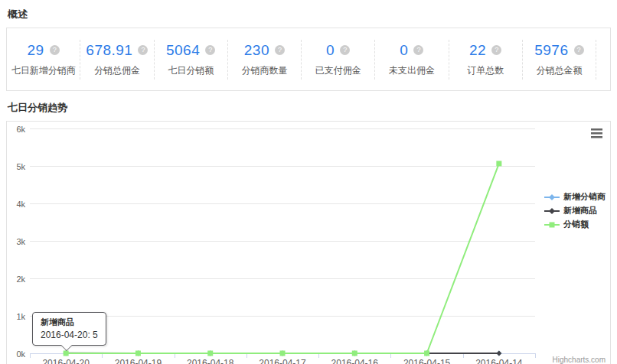 This screenshot has width=617, height=364. Describe the element at coordinates (585, 197) in the screenshot. I see `legend-label: 新增分销商` at that location.